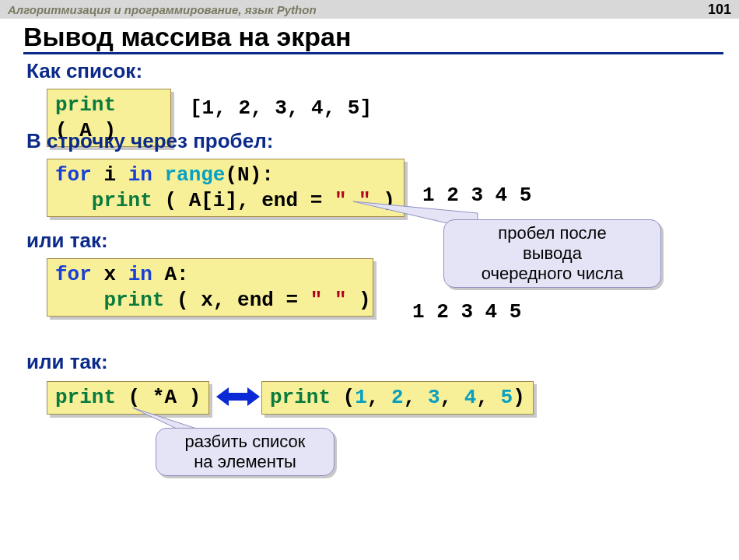 The height and width of the screenshot is (560, 739). What do you see at coordinates (720, 9) in the screenshot?
I see `page-number: 101` at bounding box center [720, 9].